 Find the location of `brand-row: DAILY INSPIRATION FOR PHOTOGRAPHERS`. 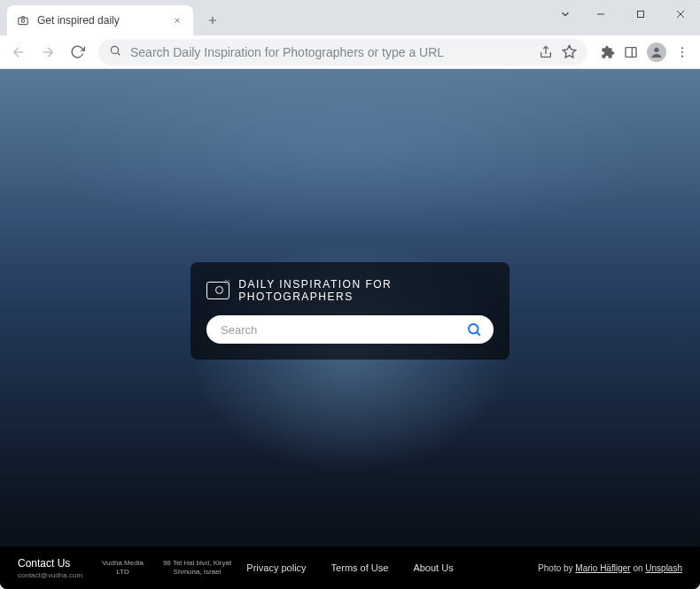

brand-row: DAILY INSPIRATION FOR PHOTOGRAPHERS is located at coordinates (350, 291).